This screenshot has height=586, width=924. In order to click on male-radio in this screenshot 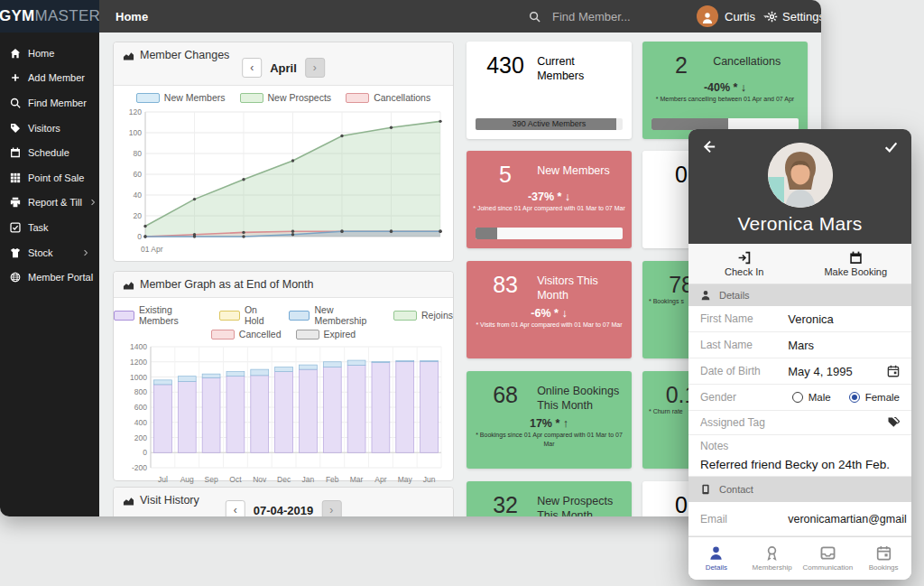, I will do `click(798, 397)`.